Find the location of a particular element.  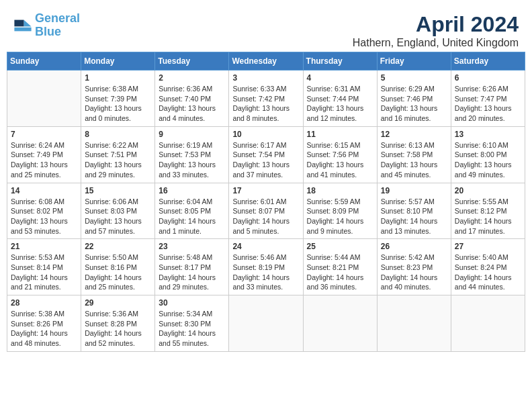

day-info: Sunrise: 6:31 AM Sunset: 7:44 PM Dayligh… is located at coordinates (340, 103).